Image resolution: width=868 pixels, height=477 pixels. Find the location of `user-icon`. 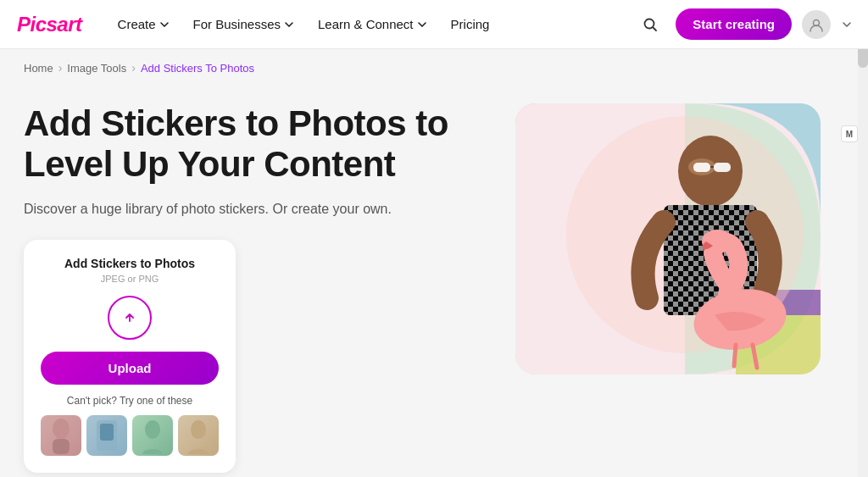

user-icon is located at coordinates (816, 25).